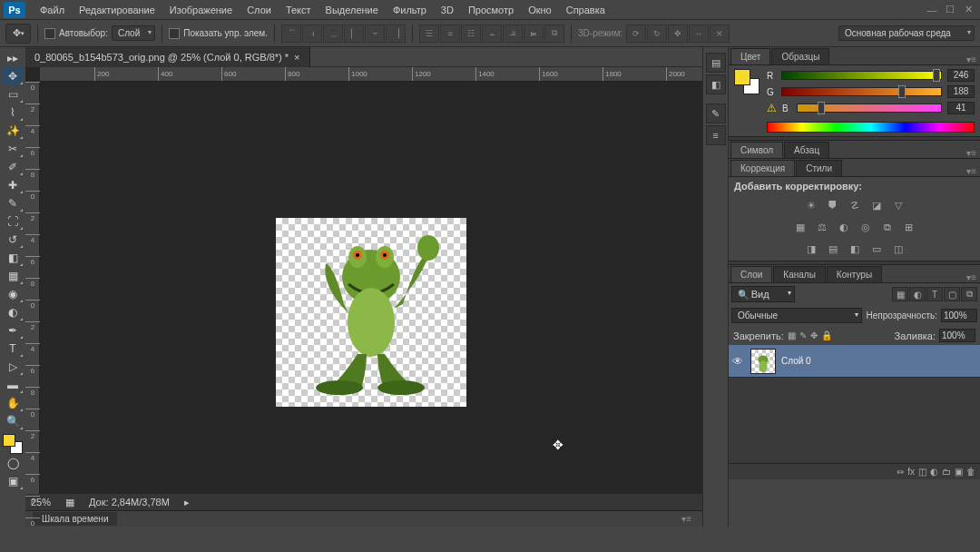  What do you see at coordinates (586, 10) in the screenshot?
I see `menu-help: Справка` at bounding box center [586, 10].